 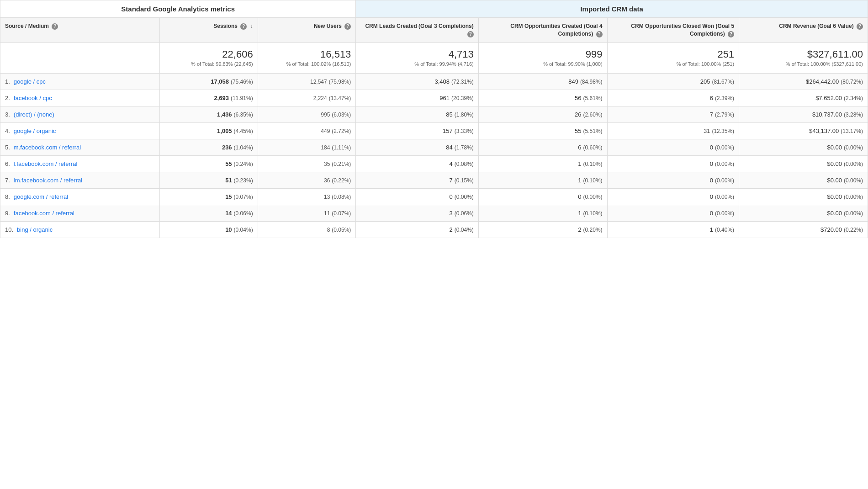 What do you see at coordinates (178, 9) in the screenshot?
I see `section-ga-label: Standard Google Analytics metrics` at bounding box center [178, 9].